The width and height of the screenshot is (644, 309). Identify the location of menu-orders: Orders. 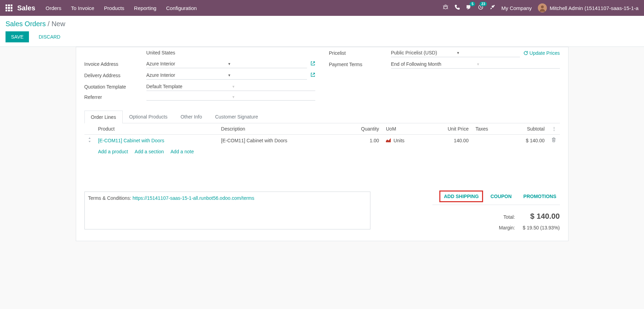
(53, 8).